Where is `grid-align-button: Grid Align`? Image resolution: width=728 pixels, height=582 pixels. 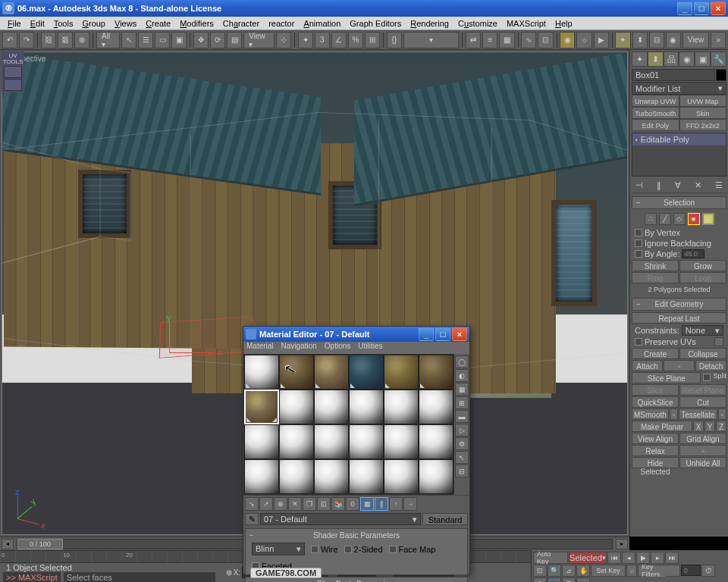 grid-align-button: Grid Align is located at coordinates (703, 438).